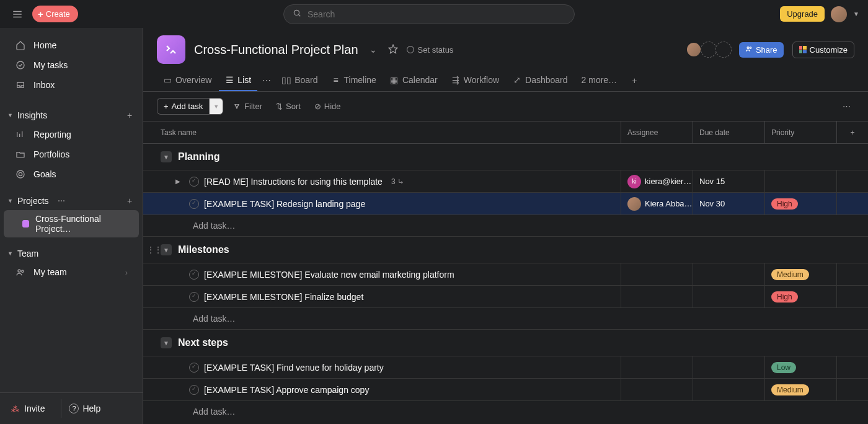  Describe the element at coordinates (26, 224) in the screenshot. I see `project-color-icon` at that location.